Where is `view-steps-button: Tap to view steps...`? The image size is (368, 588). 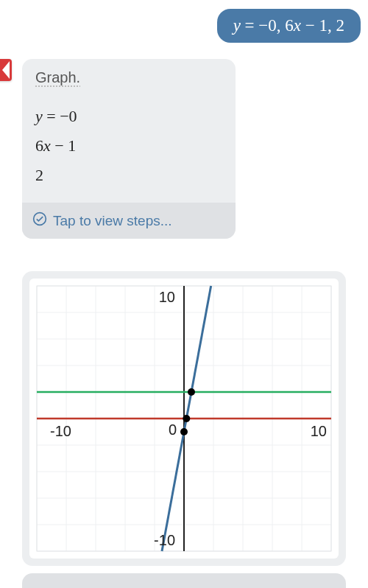 view-steps-button: Tap to view steps... is located at coordinates (129, 221).